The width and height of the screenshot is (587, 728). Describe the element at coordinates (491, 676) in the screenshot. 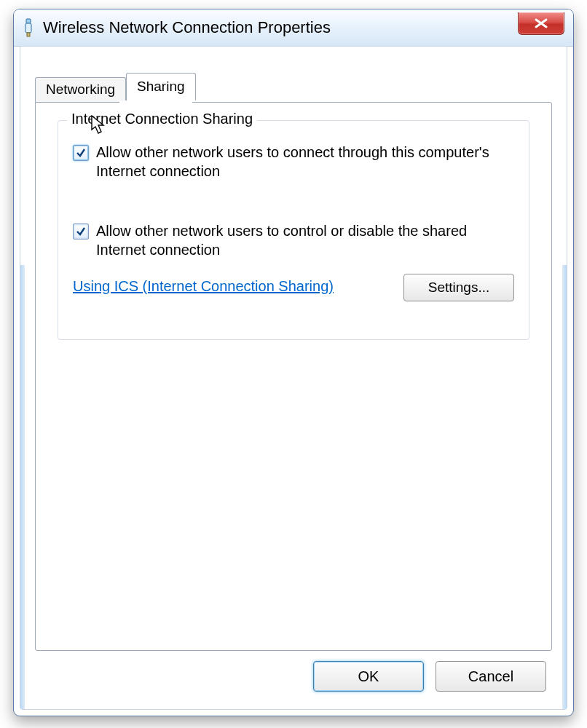

I see `cancel-button: Cancel` at that location.